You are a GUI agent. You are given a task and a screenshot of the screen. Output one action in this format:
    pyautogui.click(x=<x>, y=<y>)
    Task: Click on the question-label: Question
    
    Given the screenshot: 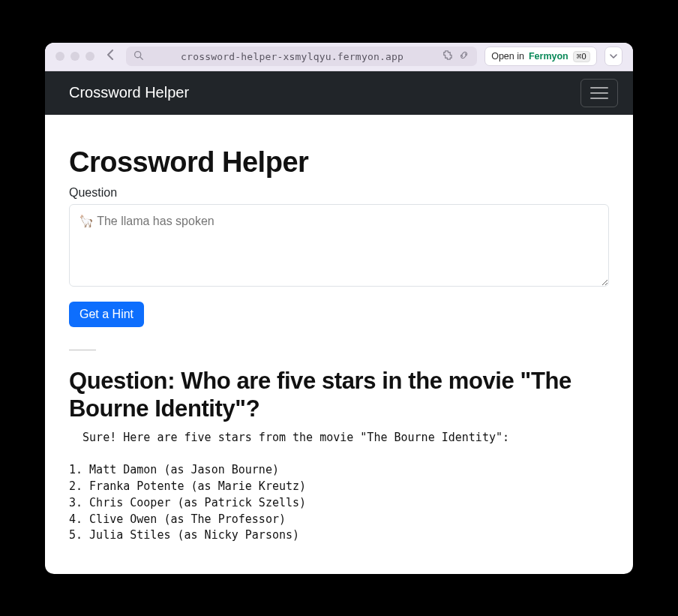 What is the action you would take?
    pyautogui.click(x=339, y=193)
    